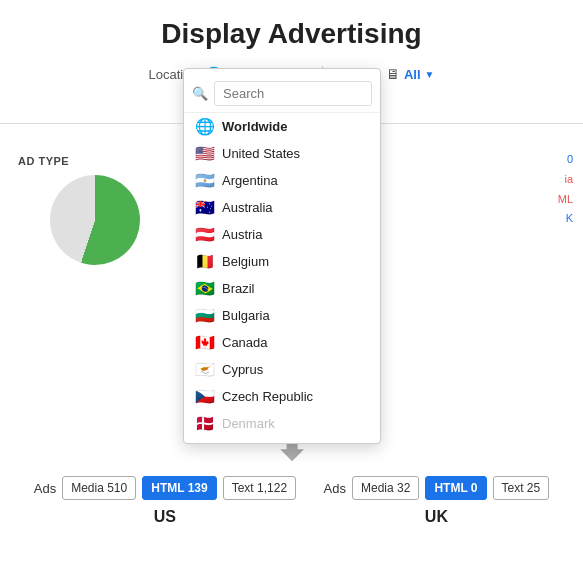 Image resolution: width=583 pixels, height=564 pixels. Describe the element at coordinates (245, 342) in the screenshot. I see `item-label-canada: Canada` at that location.